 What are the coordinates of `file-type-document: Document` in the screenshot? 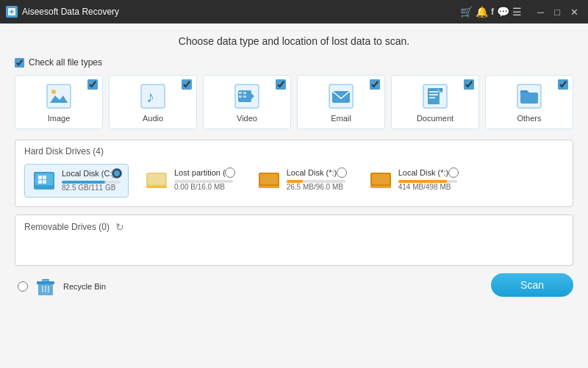 It's located at (435, 102).